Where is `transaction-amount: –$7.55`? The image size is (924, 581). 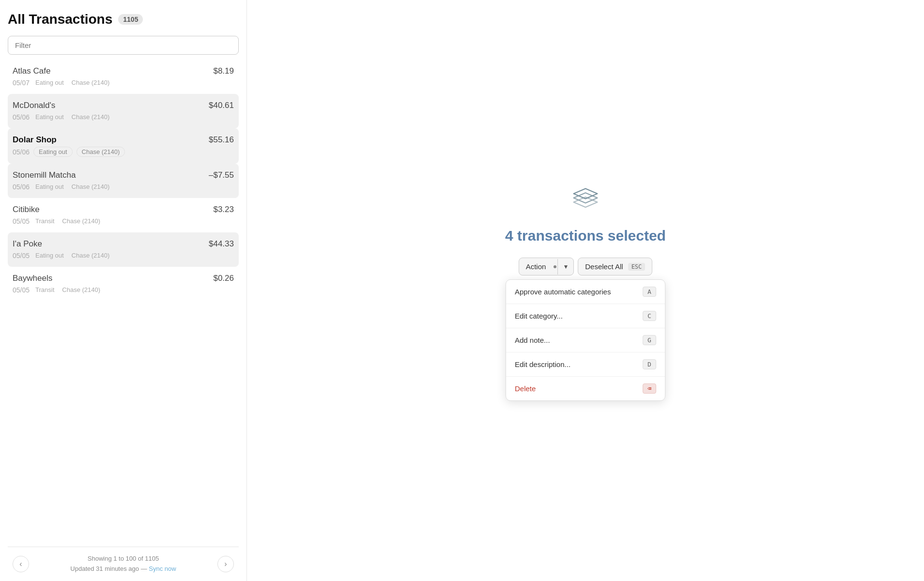 transaction-amount: –$7.55 is located at coordinates (221, 175).